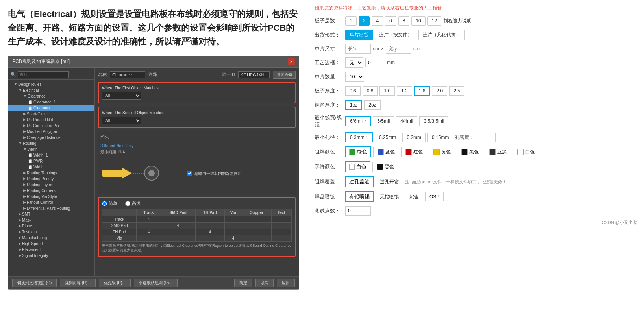 The image size is (644, 327). What do you see at coordinates (442, 35) in the screenshot?
I see `delivery-strip-fanyi-button: 连片（凡亿代拼）` at bounding box center [442, 35].